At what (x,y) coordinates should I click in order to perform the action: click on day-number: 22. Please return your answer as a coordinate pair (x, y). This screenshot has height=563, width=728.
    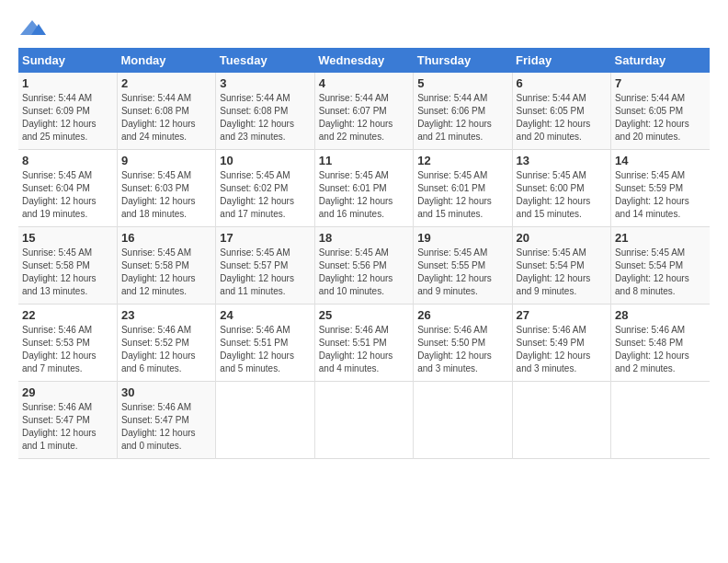
    Looking at the image, I should click on (68, 315).